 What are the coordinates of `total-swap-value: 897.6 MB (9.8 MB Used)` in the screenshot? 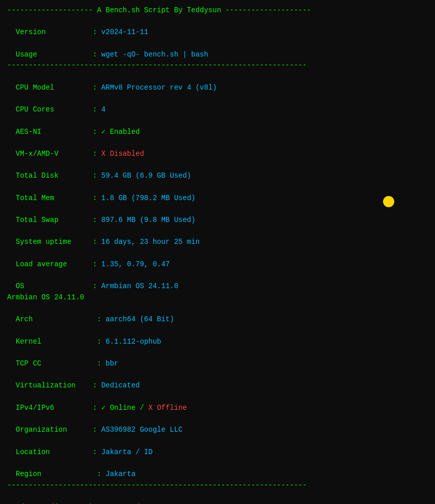 It's located at (149, 220).